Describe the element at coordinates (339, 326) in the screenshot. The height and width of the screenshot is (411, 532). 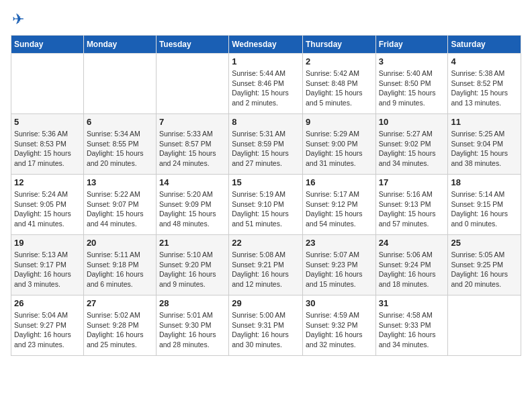
I see `calendar-cell: 30Sunrise: 4:59 AM Sunset: 9:32 PM Dayli…` at that location.